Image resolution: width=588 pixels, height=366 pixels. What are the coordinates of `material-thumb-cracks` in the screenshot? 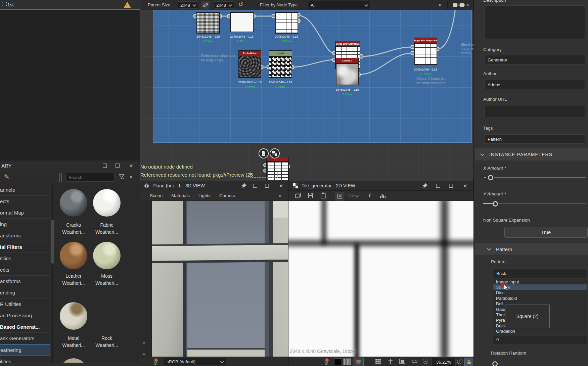 It's located at (74, 203).